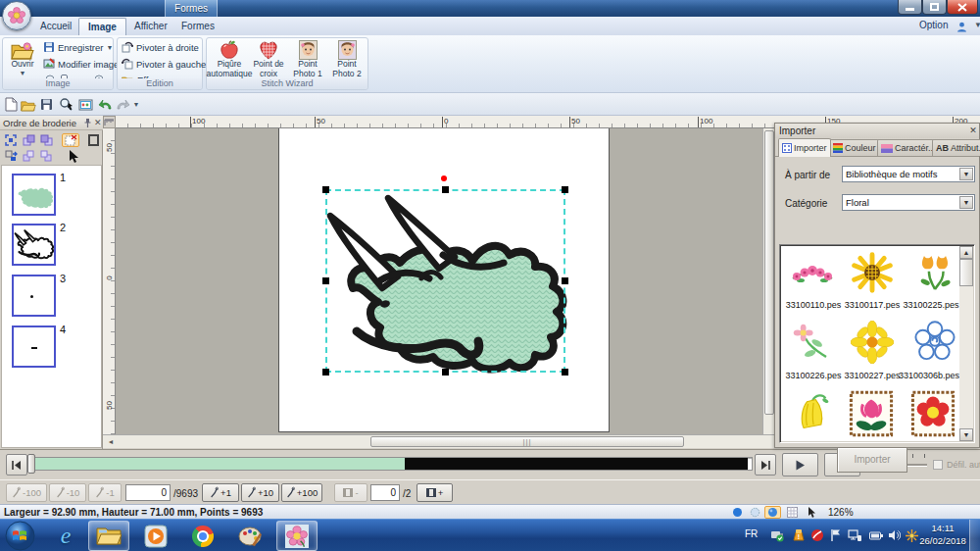 This screenshot has width=980, height=551. Describe the element at coordinates (966, 435) in the screenshot. I see `scroll-down-icon: ▼` at that location.